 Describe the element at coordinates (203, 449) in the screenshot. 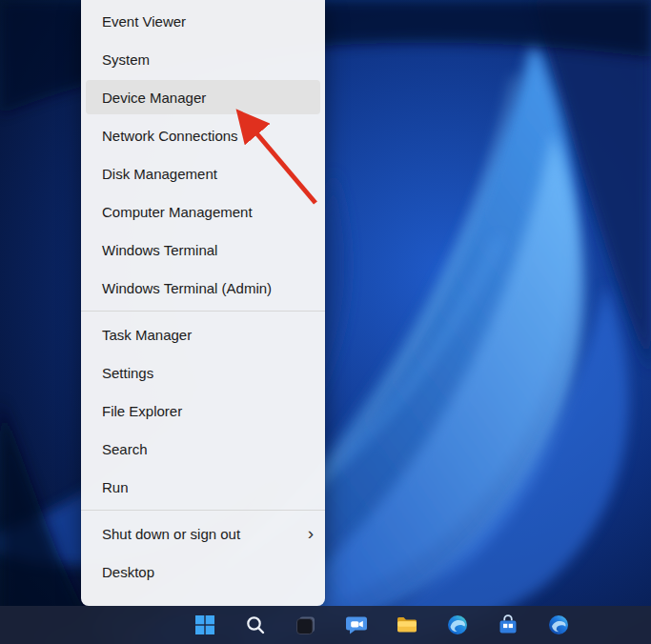

I see `menu-item-search: Search` at that location.